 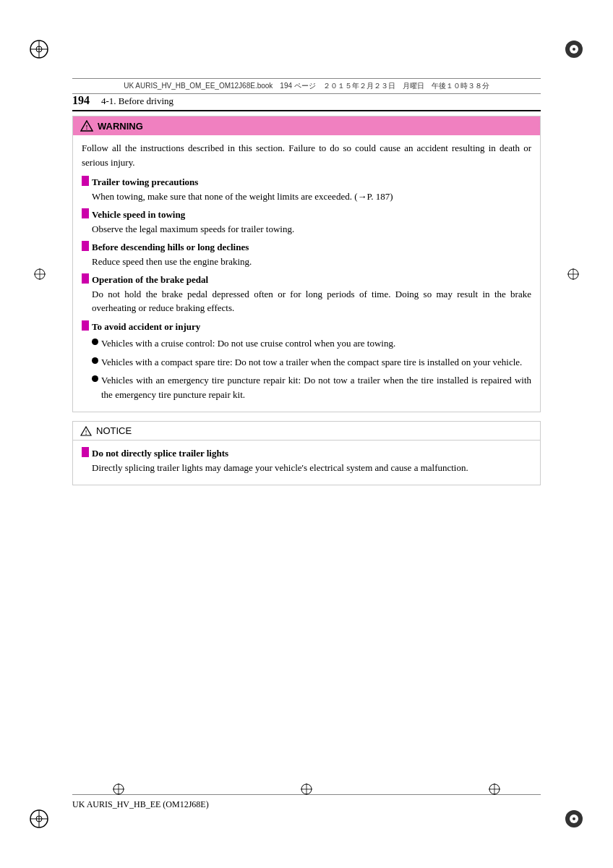 I want to click on bullet-text: Vehicles with a cruise control: Do not u…, so click(x=249, y=344).